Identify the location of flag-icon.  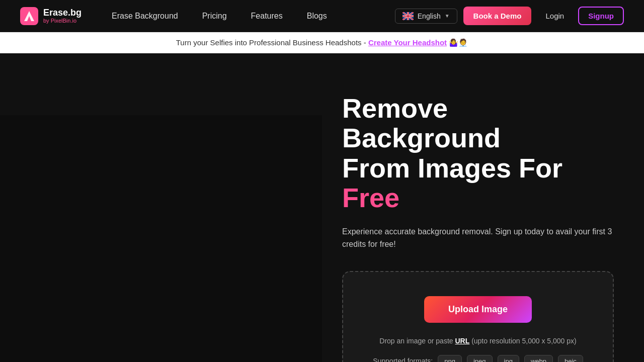
(408, 16).